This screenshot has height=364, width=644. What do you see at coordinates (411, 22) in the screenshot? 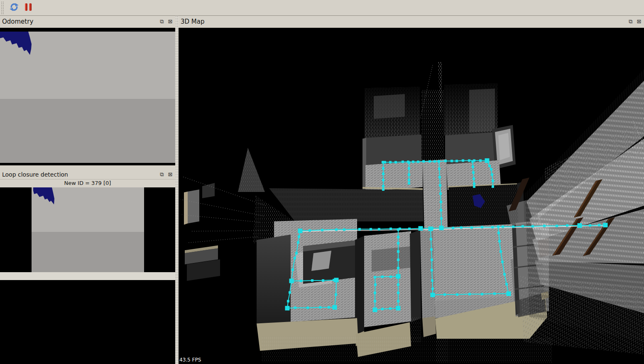
I see `map-titlebar: 3D Map ⧉ ⊠` at bounding box center [411, 22].